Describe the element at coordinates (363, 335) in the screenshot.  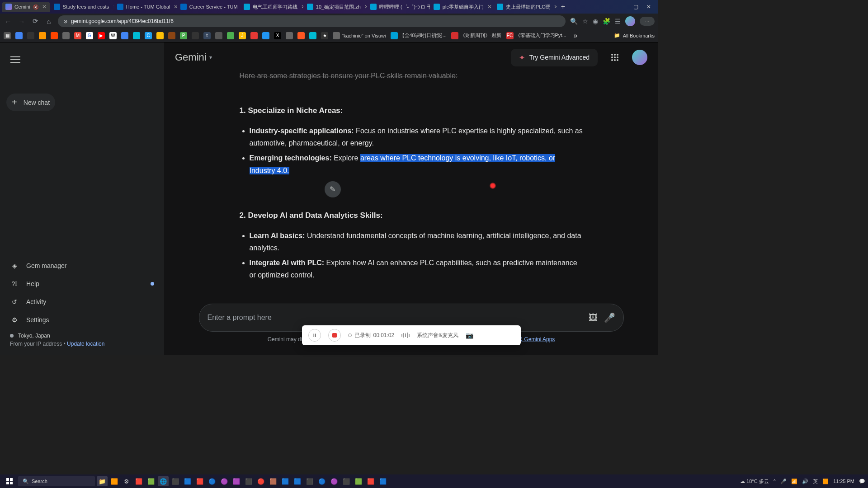
I see `status-label: 已录制` at that location.